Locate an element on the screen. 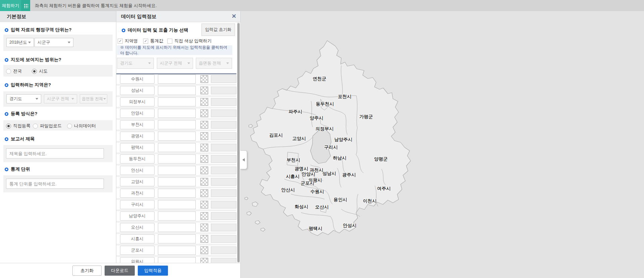 The image size is (644, 278). admin-unit-select: 시군구 is located at coordinates (54, 42).